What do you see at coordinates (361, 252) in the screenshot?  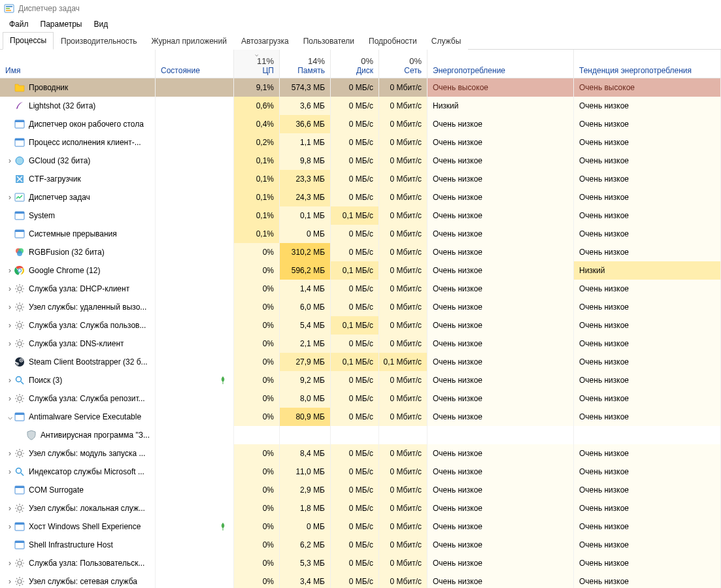 I see `process-row: RGBFusion (32 бита)0%310,2 МБ0 МБ/с0 Мби…` at bounding box center [361, 252].